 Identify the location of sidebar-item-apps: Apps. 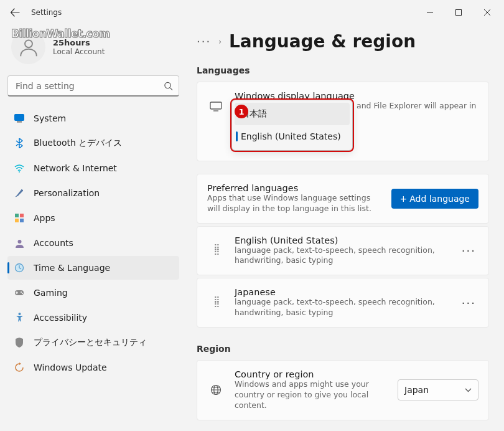
(93, 218).